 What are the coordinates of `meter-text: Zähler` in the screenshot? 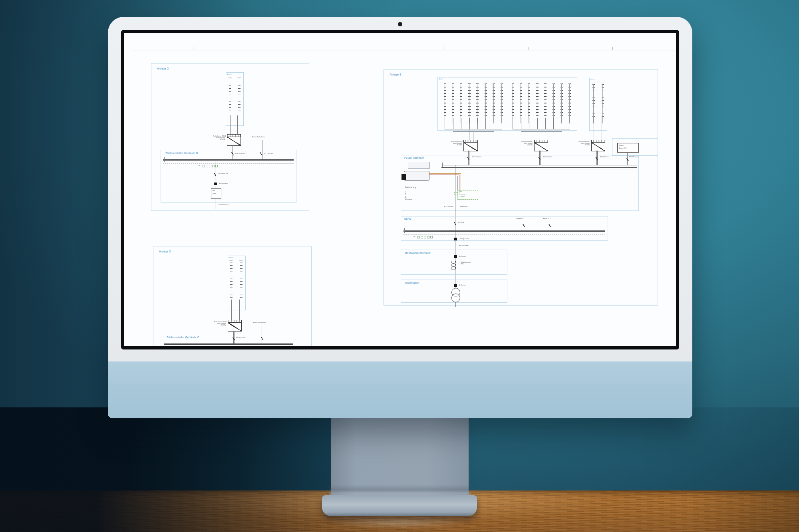 It's located at (214, 194).